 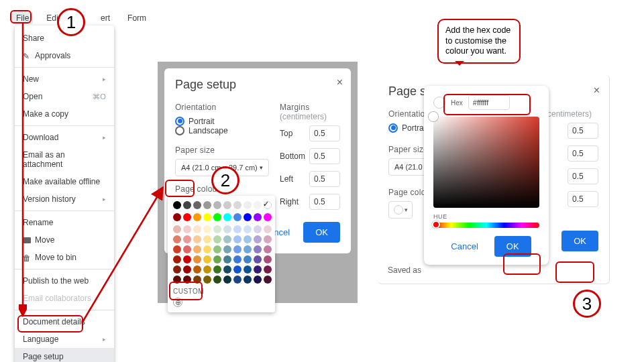 What do you see at coordinates (486, 162) in the screenshot?
I see `saturation-lightness-box` at bounding box center [486, 162].